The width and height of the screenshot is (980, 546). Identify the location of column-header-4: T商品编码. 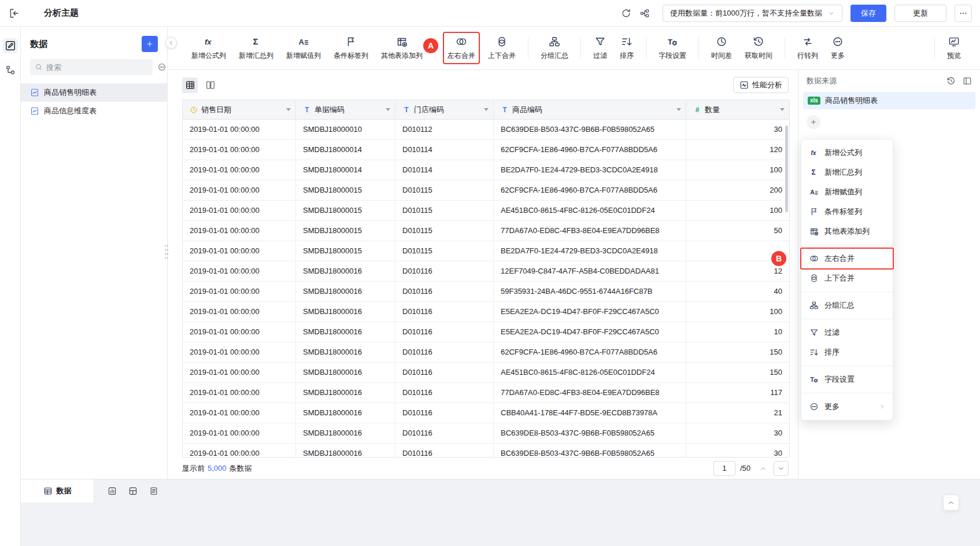
(590, 110).